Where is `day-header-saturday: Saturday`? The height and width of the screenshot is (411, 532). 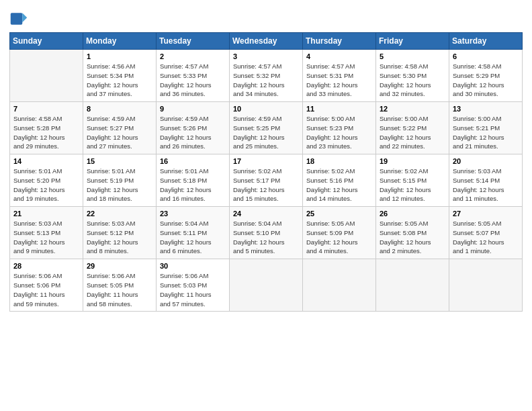
day-header-saturday: Saturday is located at coordinates (486, 42).